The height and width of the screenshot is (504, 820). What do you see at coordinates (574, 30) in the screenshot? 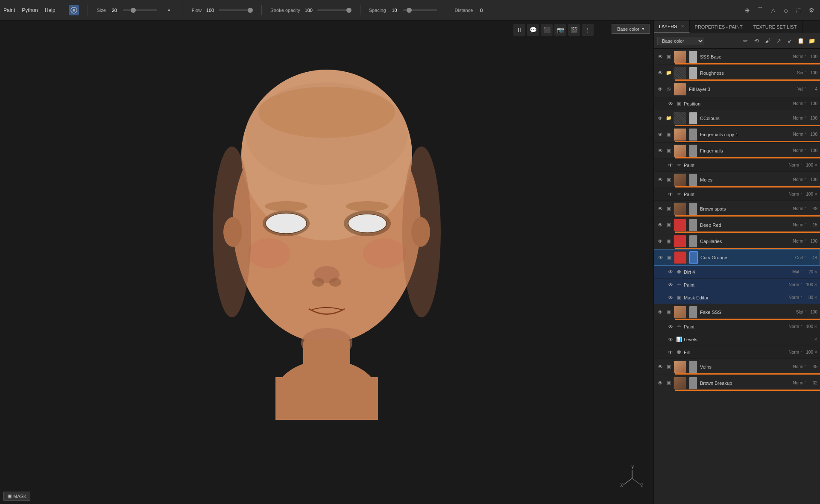
I see `render-icon: 🎬` at bounding box center [574, 30].